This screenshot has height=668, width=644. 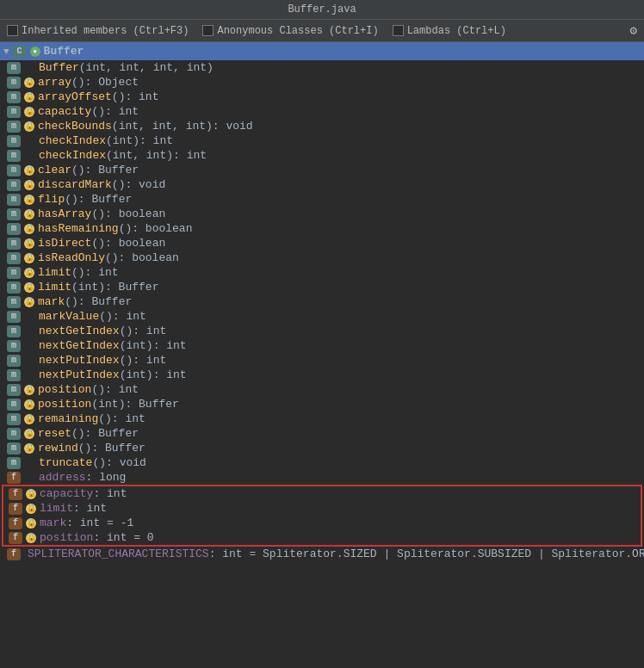 What do you see at coordinates (73, 508) in the screenshot?
I see `member-text: limit: int` at bounding box center [73, 508].